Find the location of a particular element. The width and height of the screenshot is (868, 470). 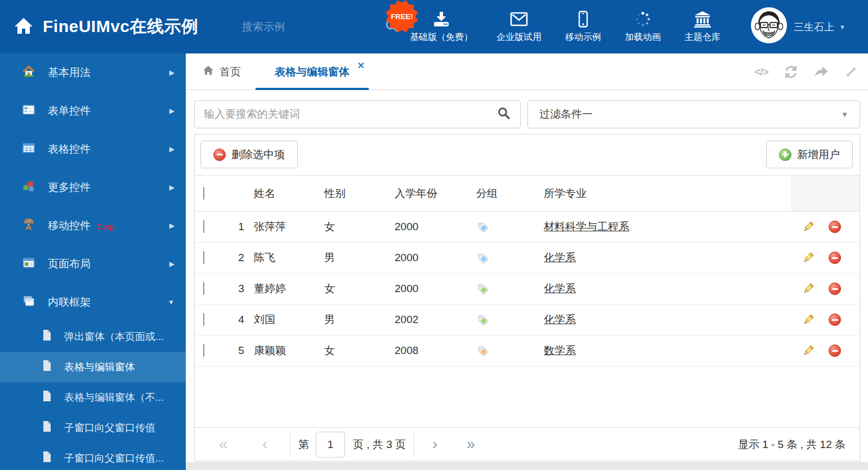

header-nav-item: 企业版试用 is located at coordinates (519, 27).